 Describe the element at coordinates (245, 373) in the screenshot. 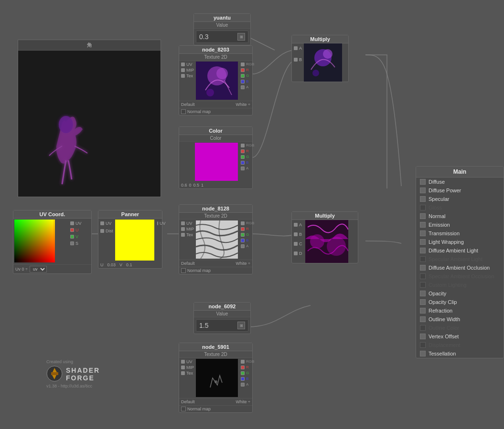

I see `node5901-port-g-r: G` at that location.